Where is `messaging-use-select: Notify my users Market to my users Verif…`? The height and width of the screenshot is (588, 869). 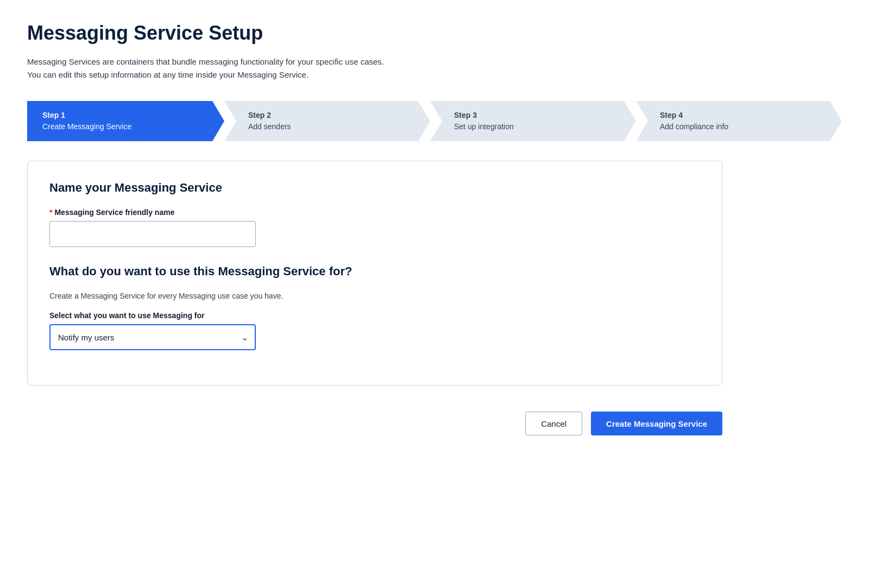
messaging-use-select: Notify my users Market to my users Verif… is located at coordinates (153, 337).